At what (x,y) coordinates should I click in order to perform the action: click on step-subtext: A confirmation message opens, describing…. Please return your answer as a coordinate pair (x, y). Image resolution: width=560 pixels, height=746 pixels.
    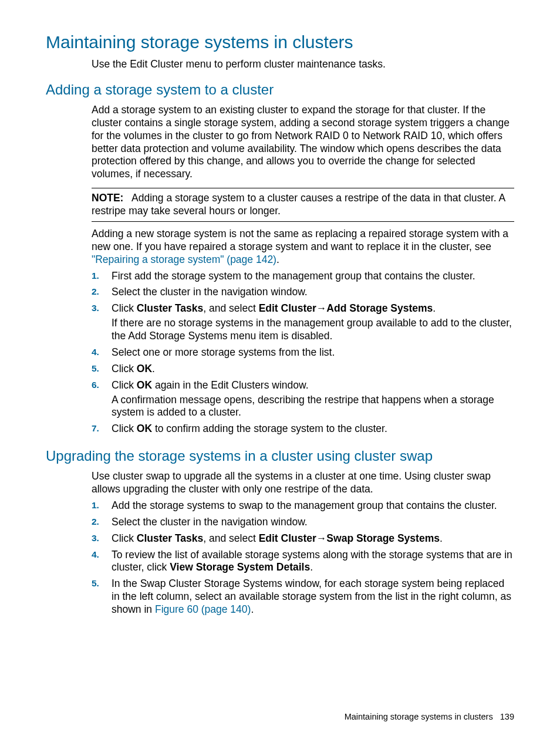
    Looking at the image, I should click on (313, 407).